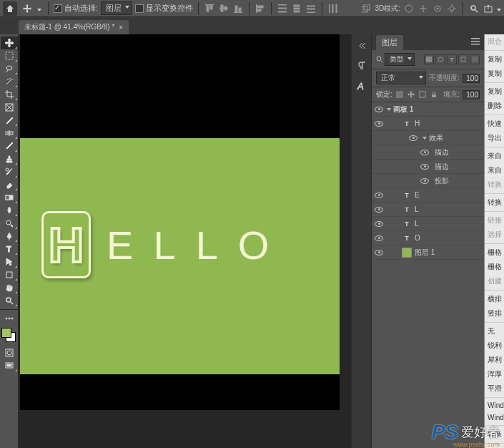 Image resolution: width=504 pixels, height=448 pixels. I want to click on menu-item: 删除, so click(495, 106).